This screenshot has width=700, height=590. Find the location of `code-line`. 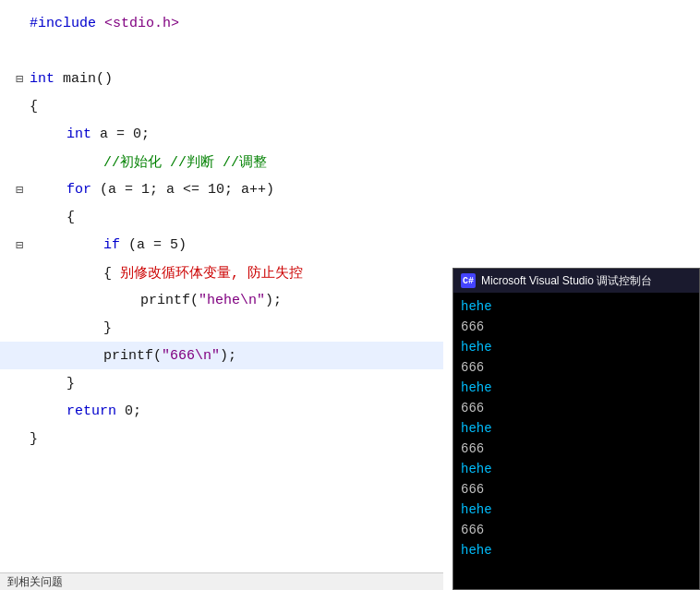

code-line is located at coordinates (222, 51).